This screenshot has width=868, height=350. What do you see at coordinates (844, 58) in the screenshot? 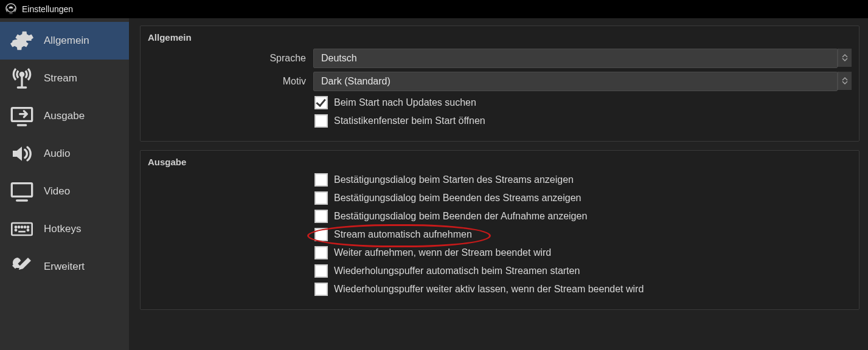
I see `language-spinner` at bounding box center [844, 58].